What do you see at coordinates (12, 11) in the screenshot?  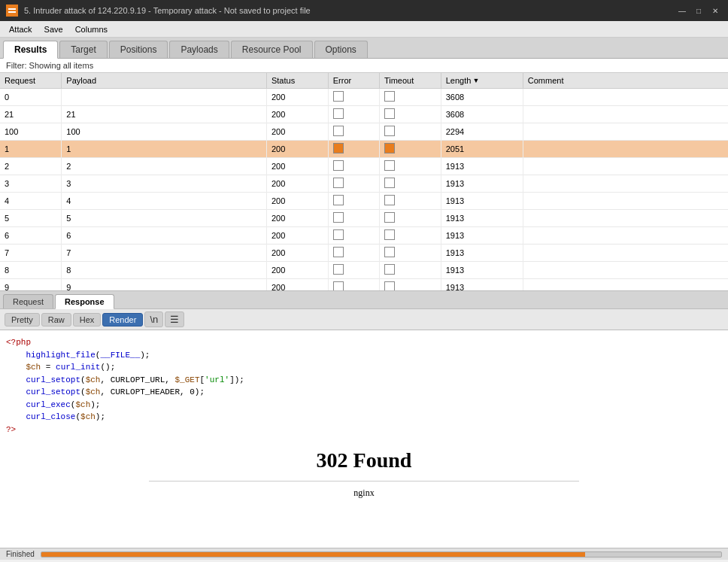 I see `app-icon` at bounding box center [12, 11].